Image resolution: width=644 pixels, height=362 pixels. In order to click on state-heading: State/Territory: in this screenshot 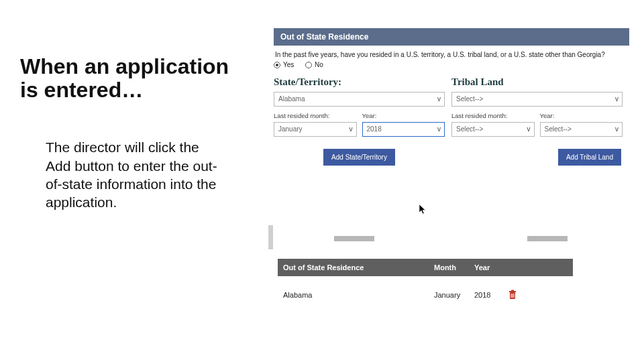, I will do `click(360, 83)`.